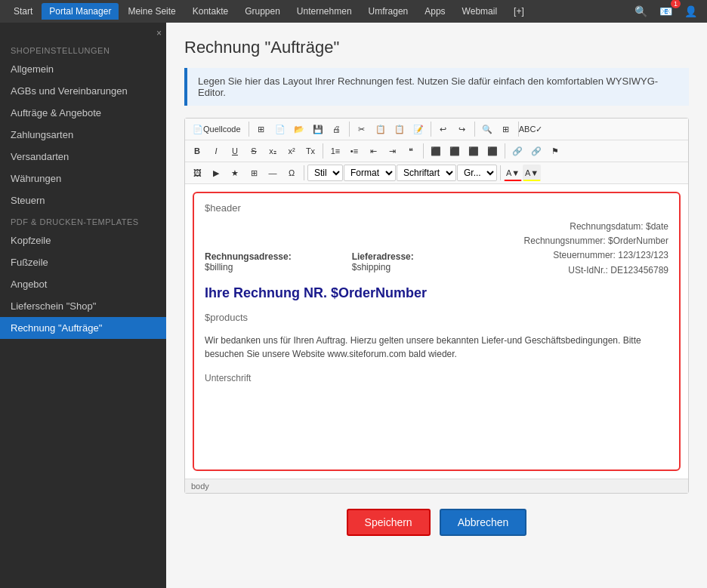  I want to click on nav-start: Start, so click(23, 11).